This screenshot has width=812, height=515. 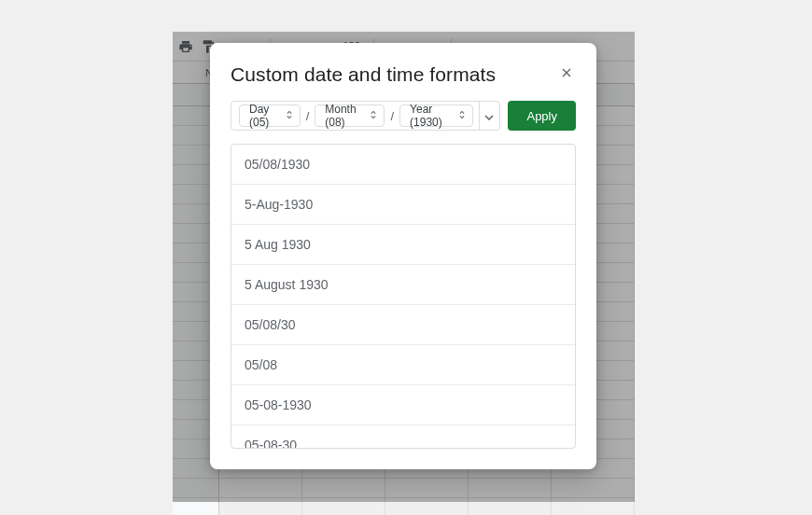 What do you see at coordinates (567, 75) in the screenshot?
I see `close-icon` at bounding box center [567, 75].